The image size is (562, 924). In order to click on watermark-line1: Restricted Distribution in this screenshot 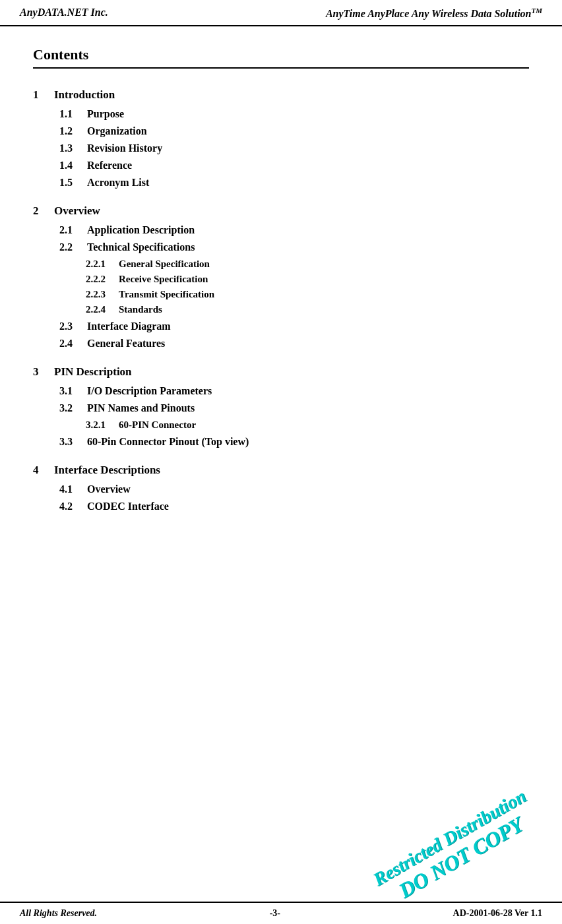, I will do `click(450, 838)`.